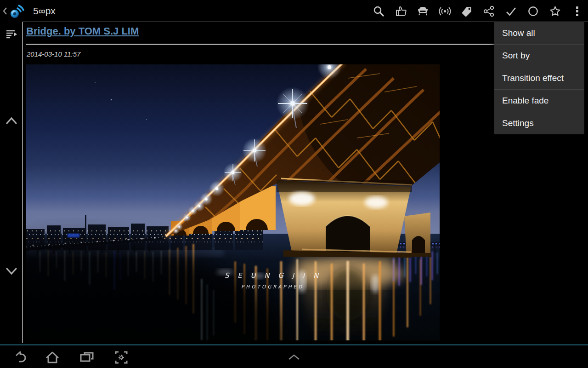 The image size is (588, 368). I want to click on thumbs-up-button, so click(401, 11).